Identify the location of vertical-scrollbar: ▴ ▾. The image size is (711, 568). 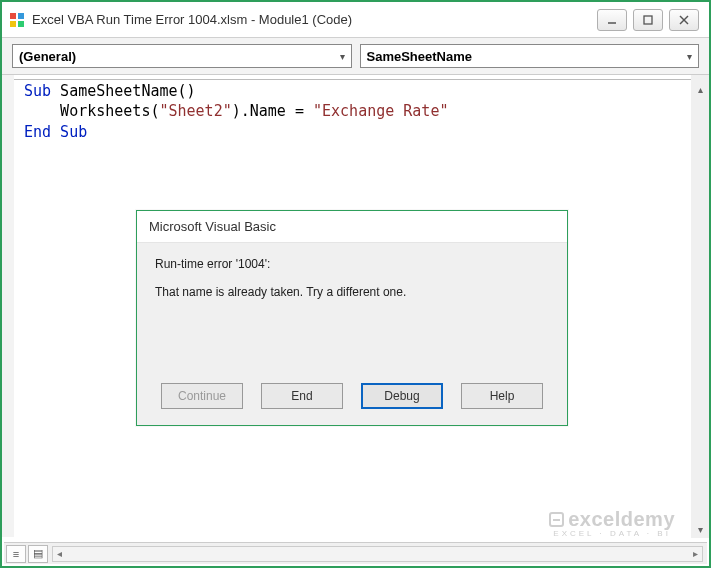
(700, 309).